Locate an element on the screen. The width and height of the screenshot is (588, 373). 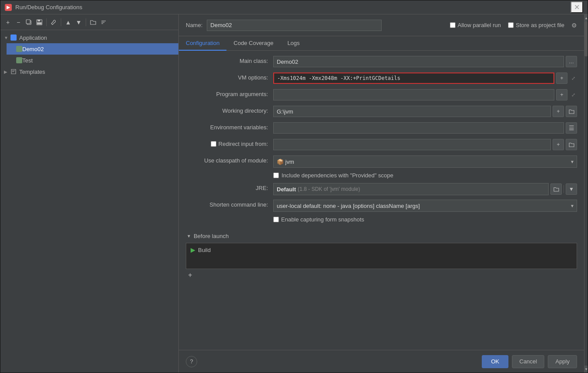
name-bar: Name: Allow parallel run Store as projec… is located at coordinates (381, 25).